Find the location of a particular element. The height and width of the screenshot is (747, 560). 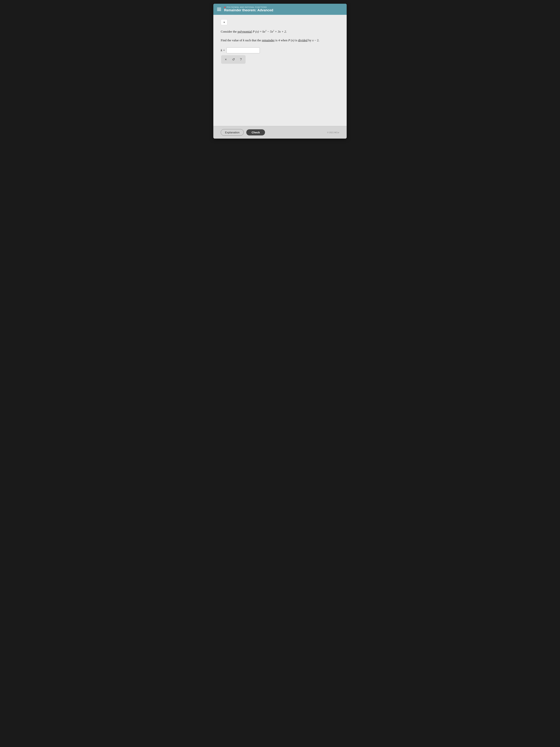

action-buttons-row: × ↺ ? is located at coordinates (233, 59).